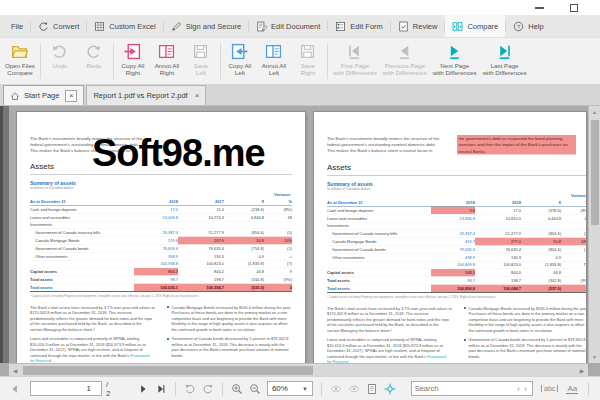 The image size is (600, 400). What do you see at coordinates (582, 370) in the screenshot?
I see `scroll-right-icon: ▶` at bounding box center [582, 370].